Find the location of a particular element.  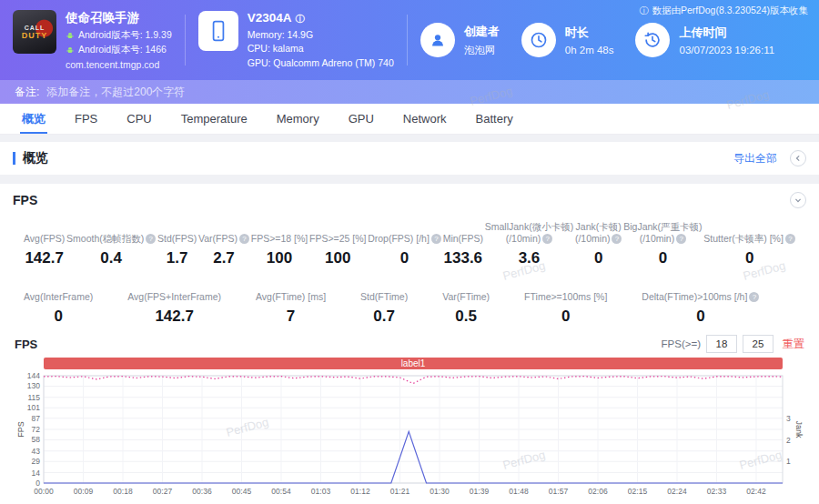

export-all-link: 导出全部 is located at coordinates (755, 158).